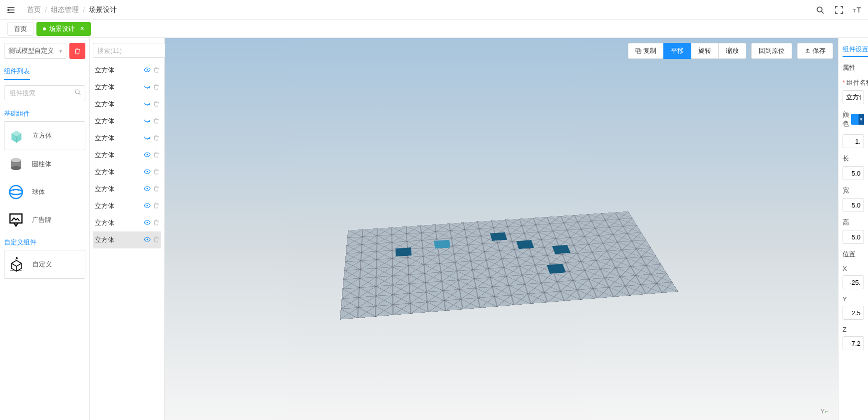  Describe the element at coordinates (42, 164) in the screenshot. I see `component-label: 圆柱体` at that location.